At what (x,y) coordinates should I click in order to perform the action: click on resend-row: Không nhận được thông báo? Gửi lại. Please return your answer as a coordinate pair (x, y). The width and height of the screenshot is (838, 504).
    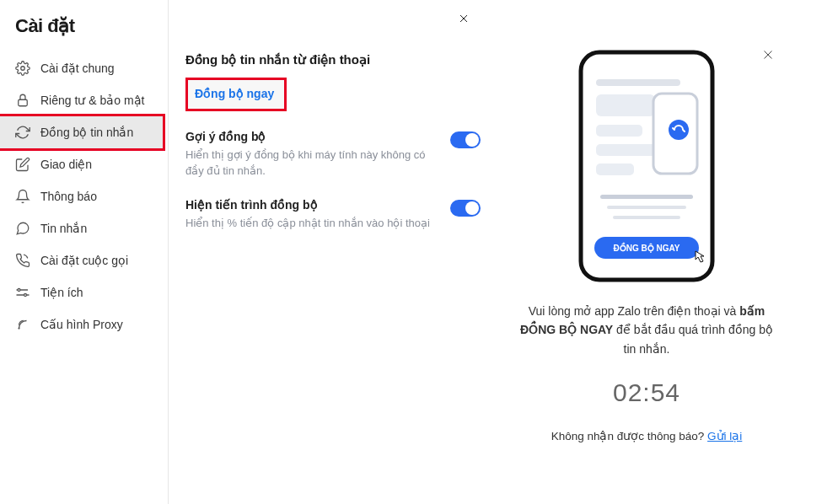
    Looking at the image, I should click on (647, 436).